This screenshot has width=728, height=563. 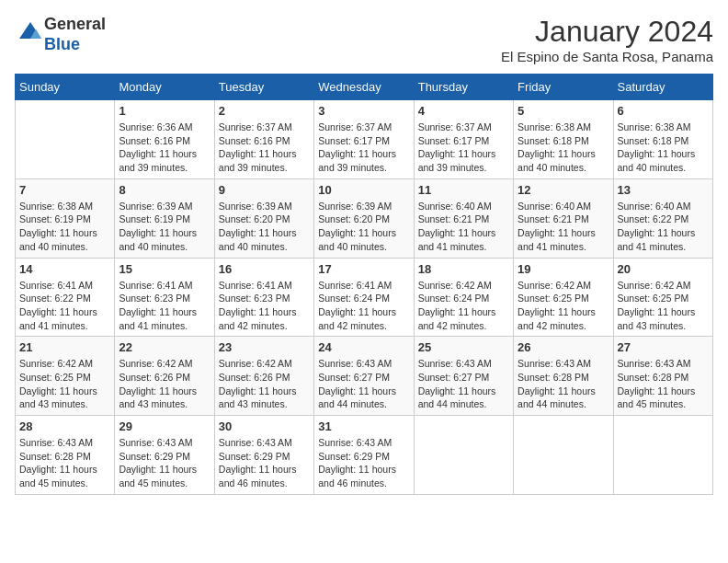 What do you see at coordinates (364, 40) in the screenshot?
I see `header: General Blue January 2024 El Espino de S…` at bounding box center [364, 40].